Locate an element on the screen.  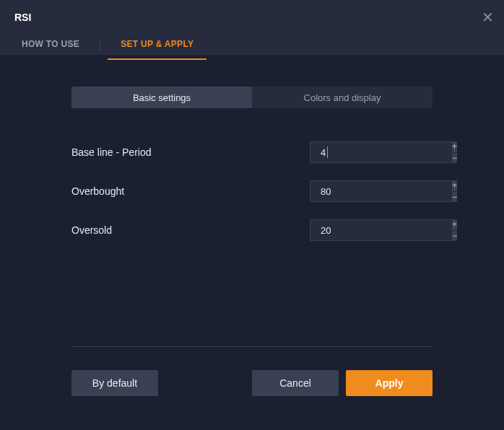
subtab-basic-settings: Basic settings is located at coordinates (162, 97).